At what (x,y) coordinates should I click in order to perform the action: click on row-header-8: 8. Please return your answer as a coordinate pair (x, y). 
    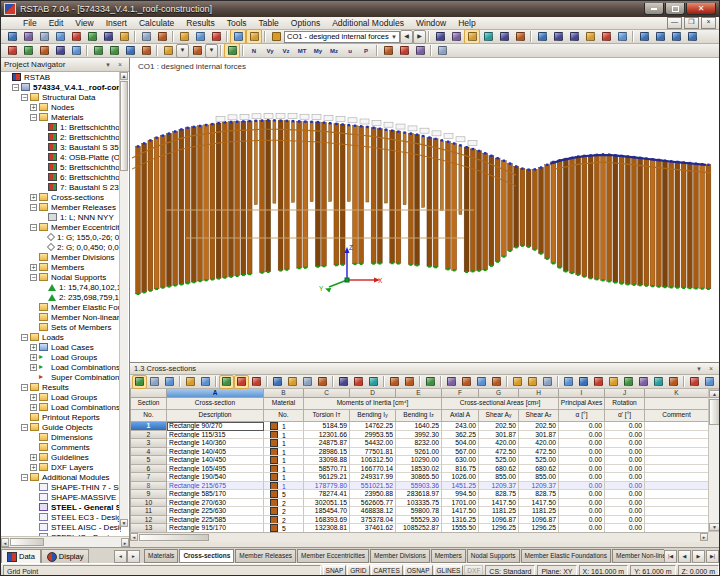
    Looking at the image, I should click on (149, 486).